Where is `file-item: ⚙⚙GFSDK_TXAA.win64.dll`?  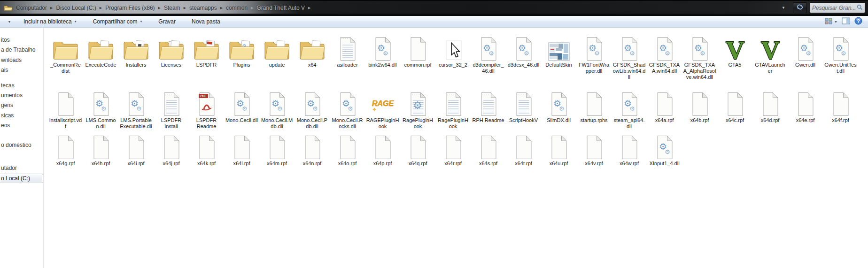 file-item: ⚙⚙GFSDK_TXAA.win64.dll is located at coordinates (664, 57).